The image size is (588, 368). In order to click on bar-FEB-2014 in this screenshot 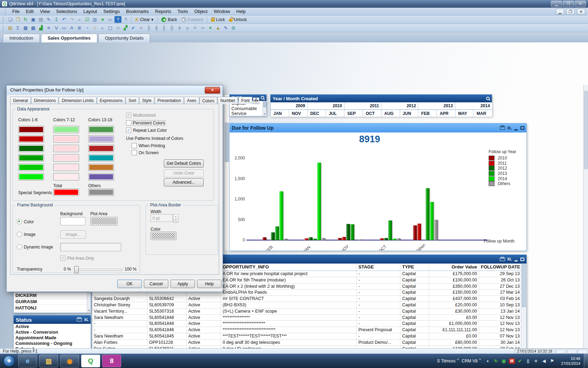, I will do `click(281, 216)`.